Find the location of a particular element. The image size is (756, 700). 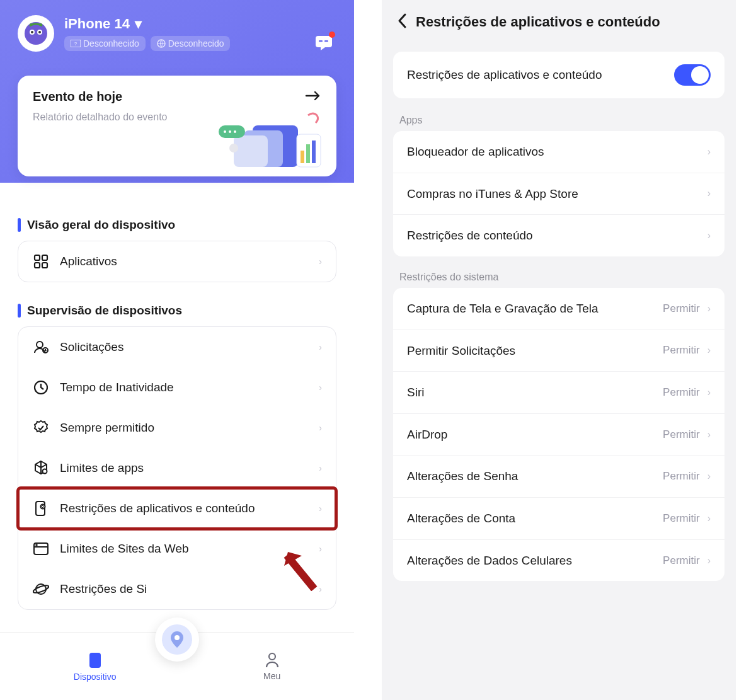

nav-device: Dispositivo is located at coordinates (95, 667).